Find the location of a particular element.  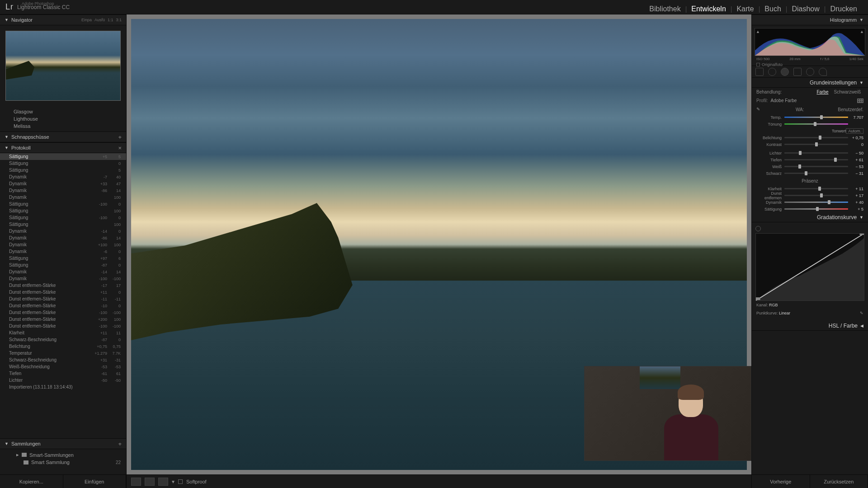

paste-button: Einfügen is located at coordinates (95, 482).